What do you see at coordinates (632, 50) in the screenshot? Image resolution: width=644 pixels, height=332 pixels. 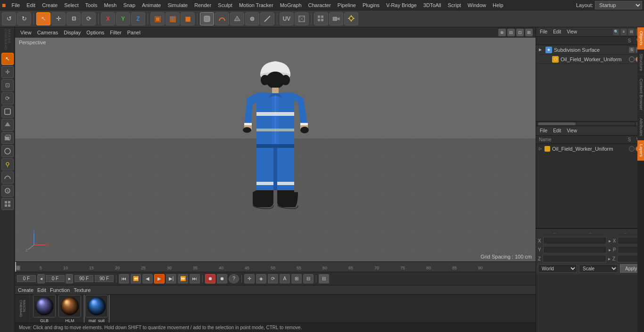 I see `obj-badge-s-subdivsurface: S` at bounding box center [632, 50].